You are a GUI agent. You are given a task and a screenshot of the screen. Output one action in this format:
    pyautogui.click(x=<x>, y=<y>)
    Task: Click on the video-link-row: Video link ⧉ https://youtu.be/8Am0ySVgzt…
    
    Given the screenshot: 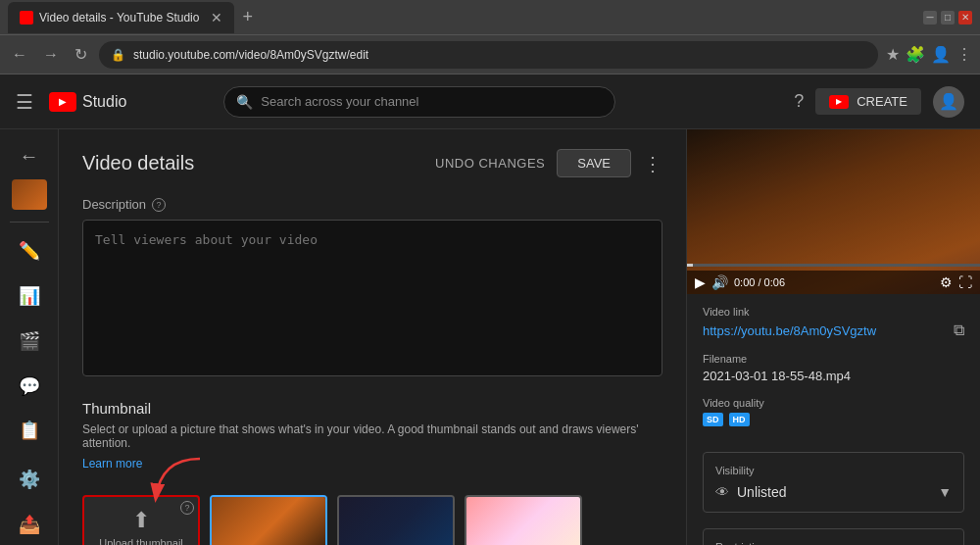 What is the action you would take?
    pyautogui.click(x=833, y=322)
    